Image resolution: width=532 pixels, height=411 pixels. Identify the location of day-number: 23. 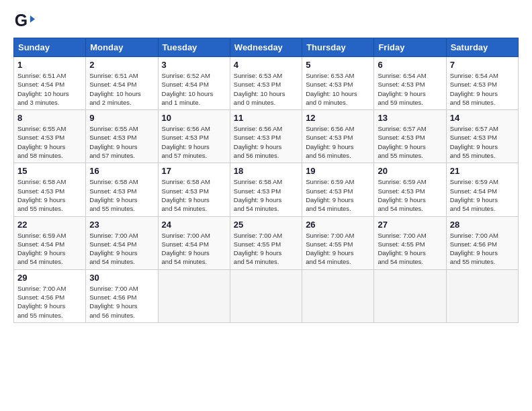
(122, 224).